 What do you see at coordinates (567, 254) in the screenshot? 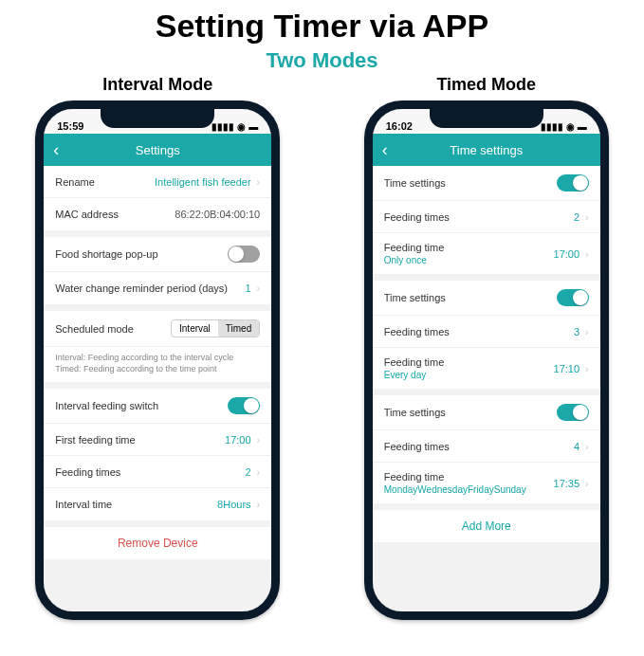
I see `feeding-time-value: 17:00` at bounding box center [567, 254].